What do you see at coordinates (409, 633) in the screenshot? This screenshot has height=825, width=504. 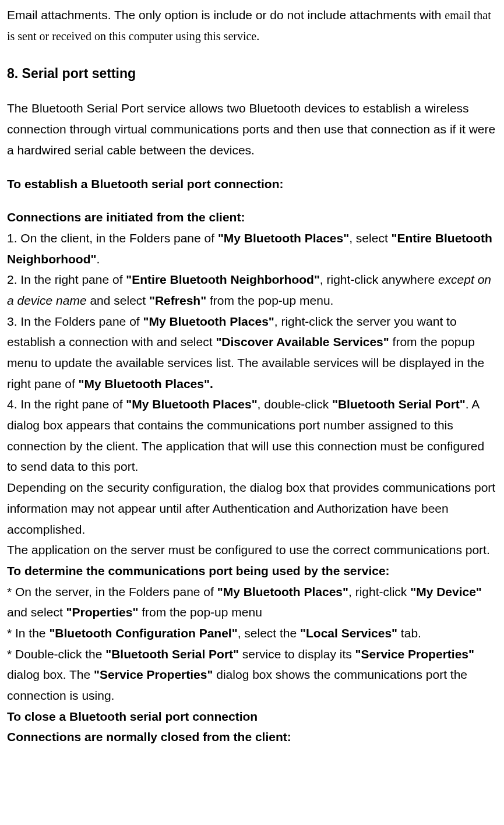 I see `bullet2-e: tab.` at bounding box center [409, 633].